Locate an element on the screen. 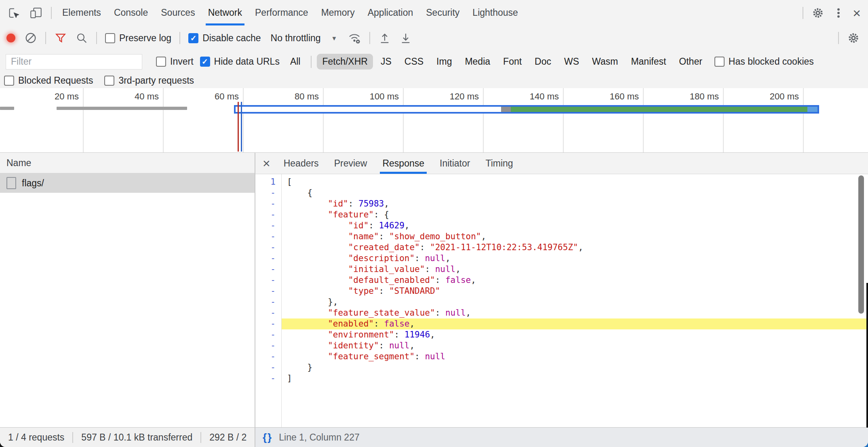 The image size is (868, 447). filter-chip-media: Media is located at coordinates (478, 61).